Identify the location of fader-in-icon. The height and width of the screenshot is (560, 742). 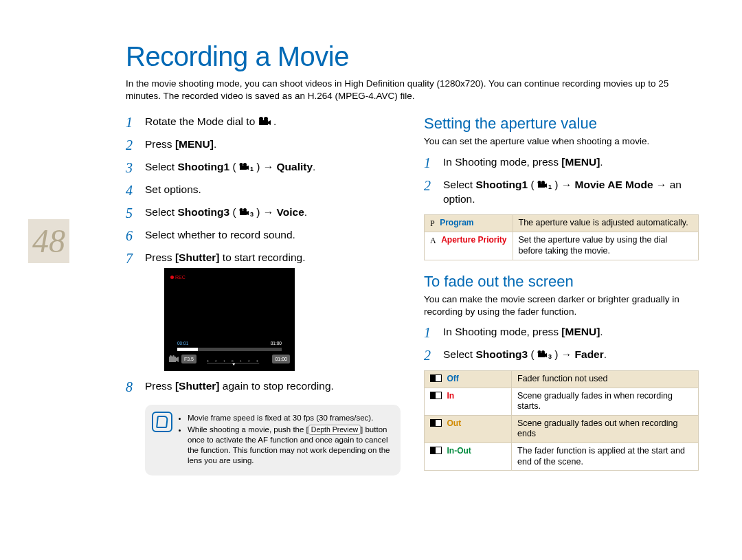
(436, 396).